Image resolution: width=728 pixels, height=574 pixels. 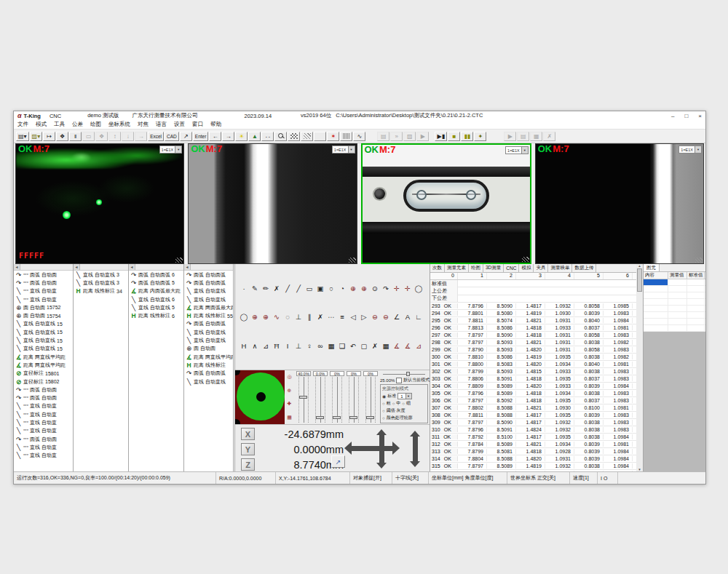 I want to click on table-row: 301OK7.88008.50831.48201.09340.80401.098…, so click(x=533, y=364).